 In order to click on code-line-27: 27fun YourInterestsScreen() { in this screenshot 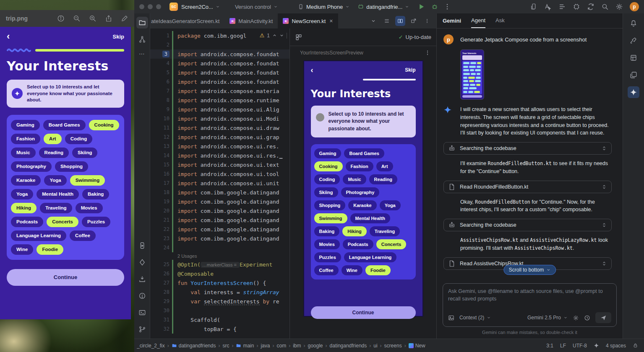, I will do `click(220, 283)`.